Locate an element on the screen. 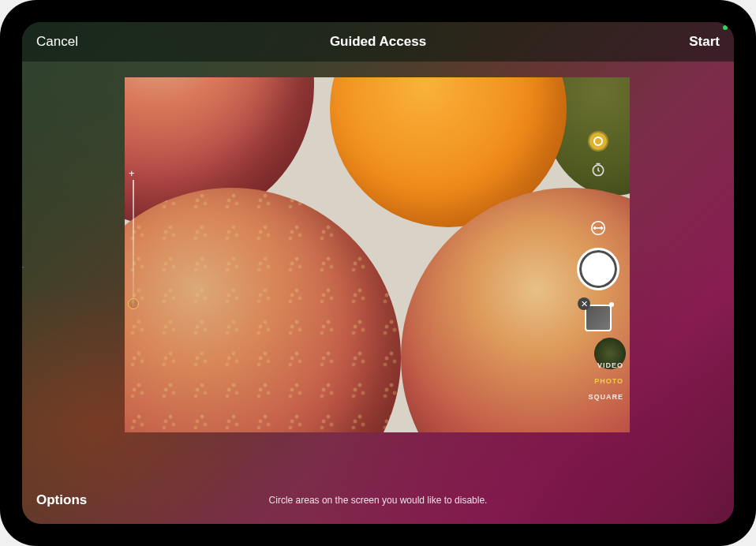  last-photo-thumbnail: ✕ is located at coordinates (598, 318).